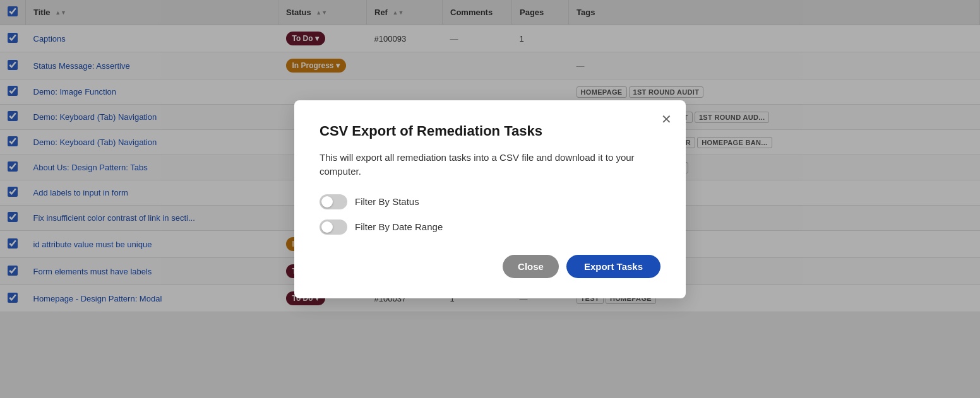 Image resolution: width=980 pixels, height=398 pixels. Describe the element at coordinates (490, 202) in the screenshot. I see `filter-status-row: Filter By Status` at that location.